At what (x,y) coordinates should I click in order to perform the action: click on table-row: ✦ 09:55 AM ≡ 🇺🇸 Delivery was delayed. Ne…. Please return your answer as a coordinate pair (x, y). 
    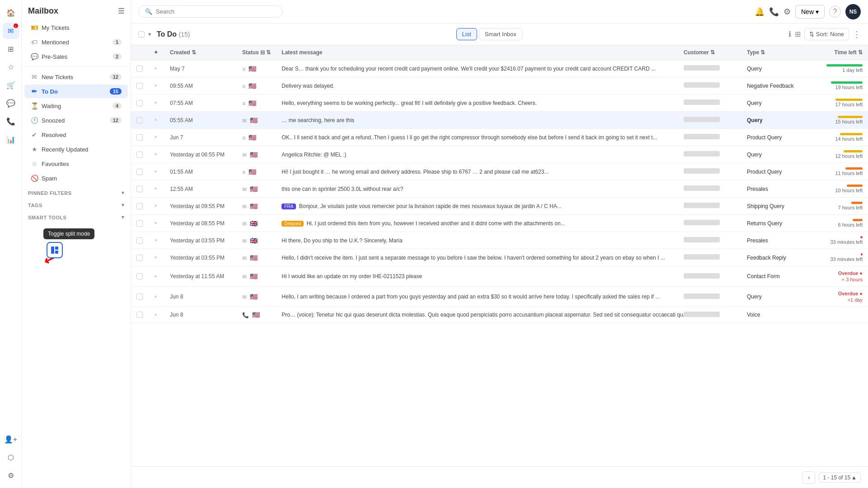
    Looking at the image, I should click on (500, 86).